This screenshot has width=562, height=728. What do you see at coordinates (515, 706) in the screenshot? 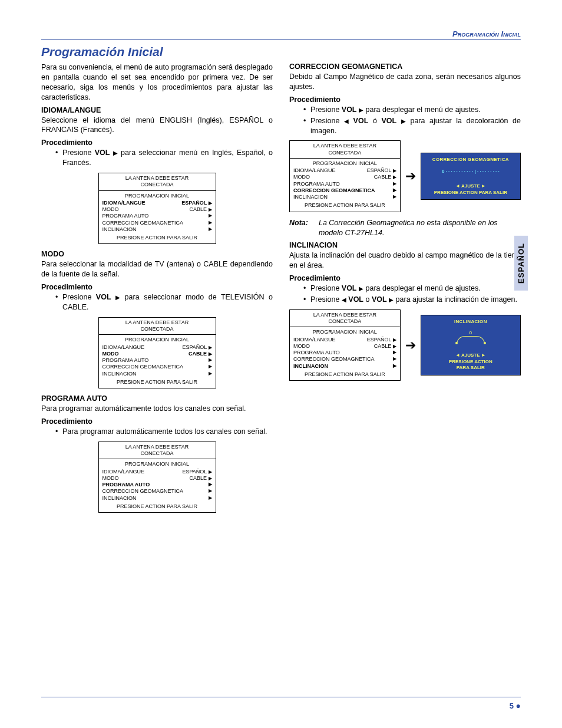
I see `page-footer: 5 ●` at bounding box center [515, 706].